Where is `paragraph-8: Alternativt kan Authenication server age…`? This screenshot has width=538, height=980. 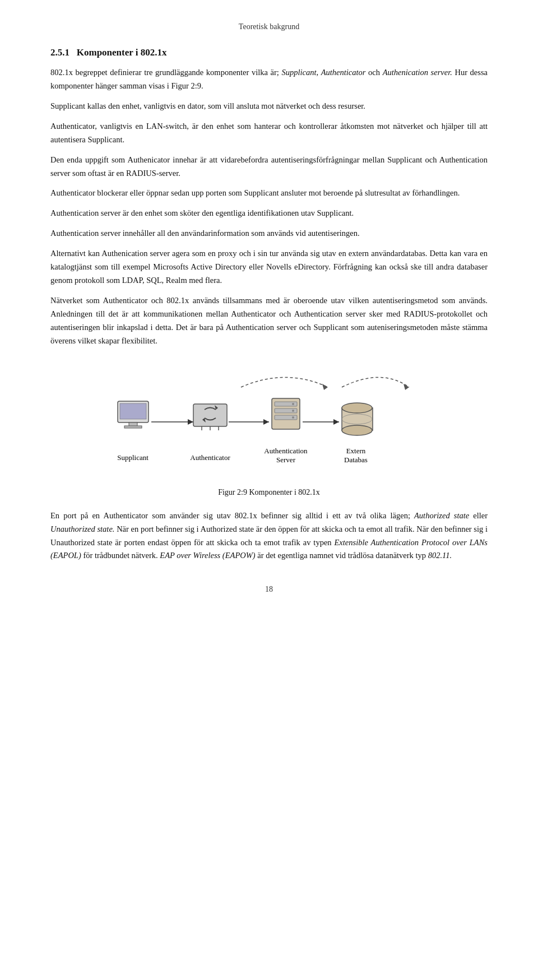 paragraph-8: Alternativt kan Authenication server age… is located at coordinates (269, 267).